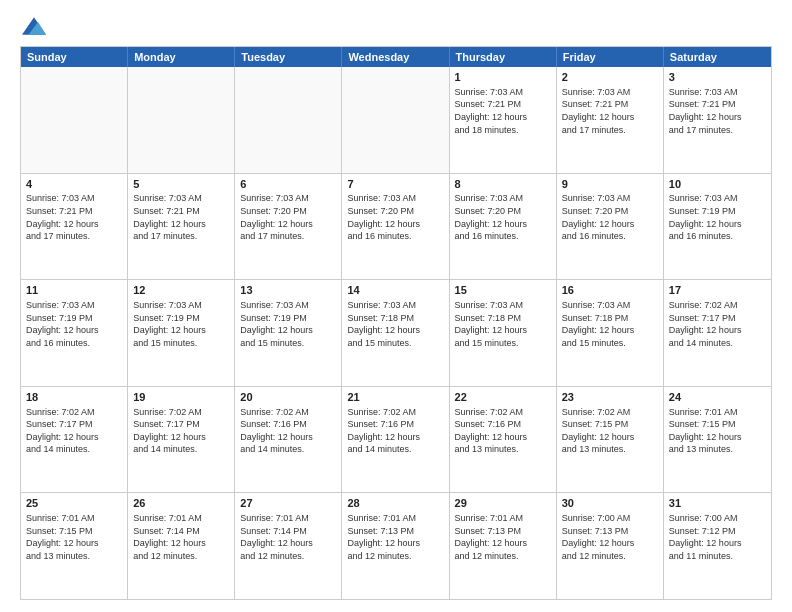 This screenshot has height=612, width=792. Describe the element at coordinates (395, 184) in the screenshot. I see `day-number: 7` at that location.